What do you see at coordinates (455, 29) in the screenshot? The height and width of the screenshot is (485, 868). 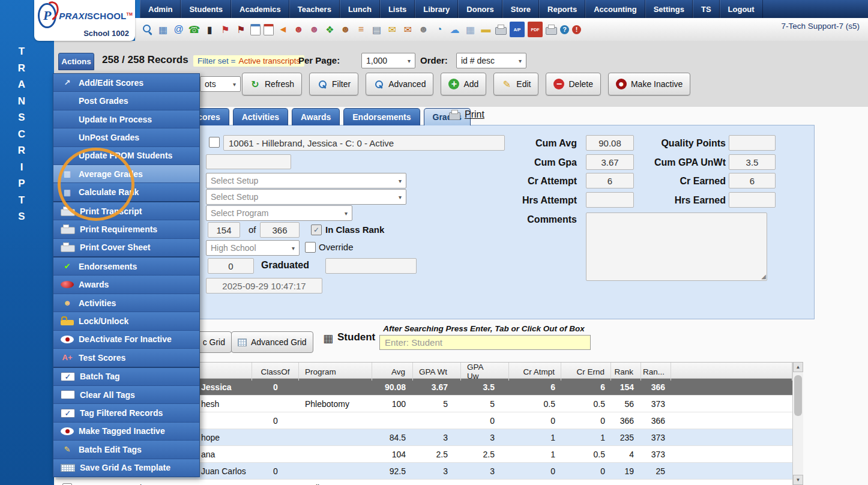 I see `chat-bubble-icon: ☁` at bounding box center [455, 29].